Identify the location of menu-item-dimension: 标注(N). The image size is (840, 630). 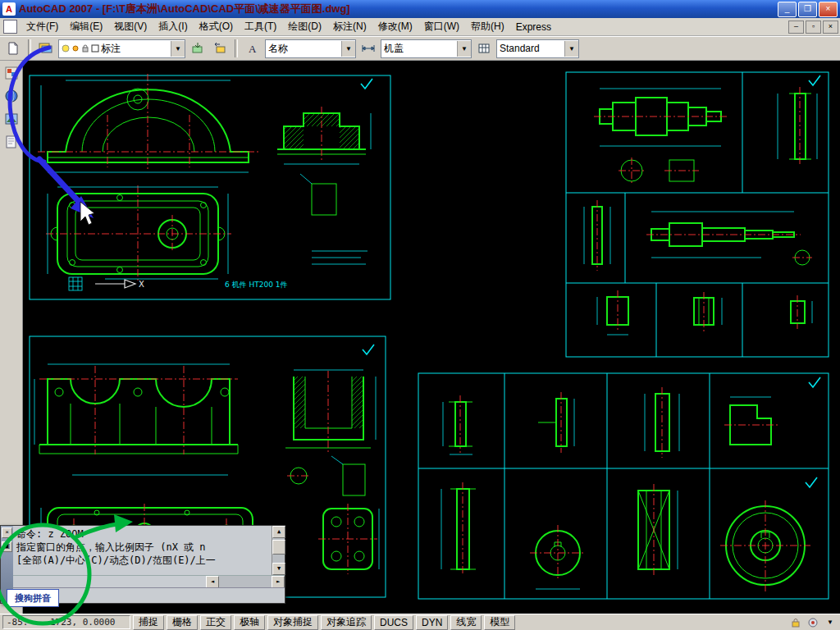
(349, 26).